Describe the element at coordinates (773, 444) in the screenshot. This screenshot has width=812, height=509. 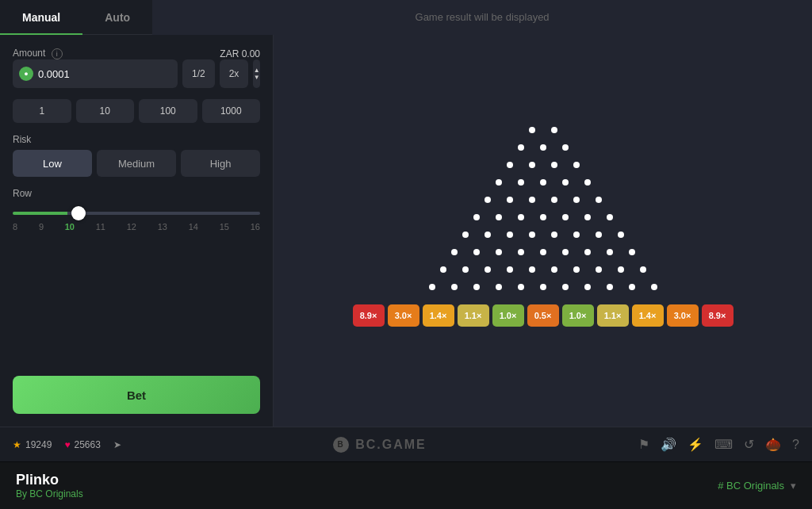
I see `settings-icon: 🌰` at that location.